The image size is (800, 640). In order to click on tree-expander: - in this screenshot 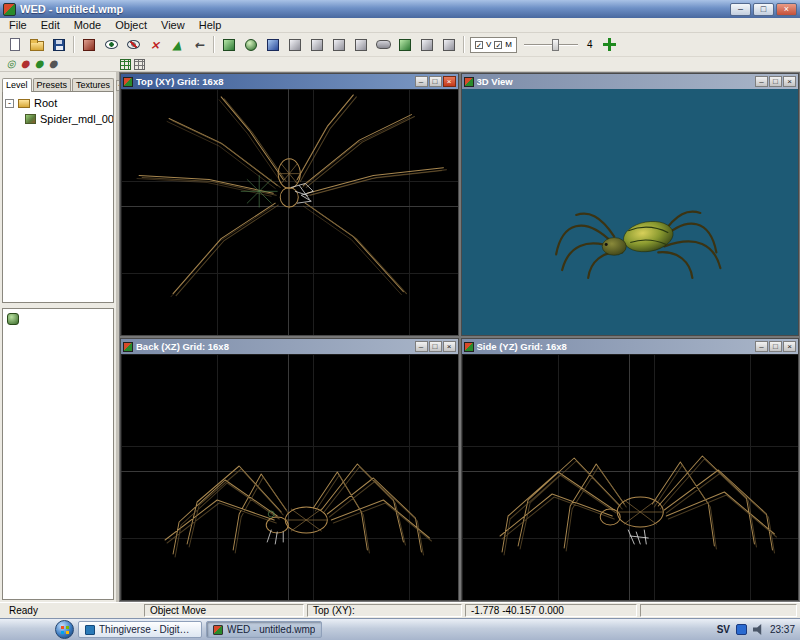, I will do `click(10, 104)`.